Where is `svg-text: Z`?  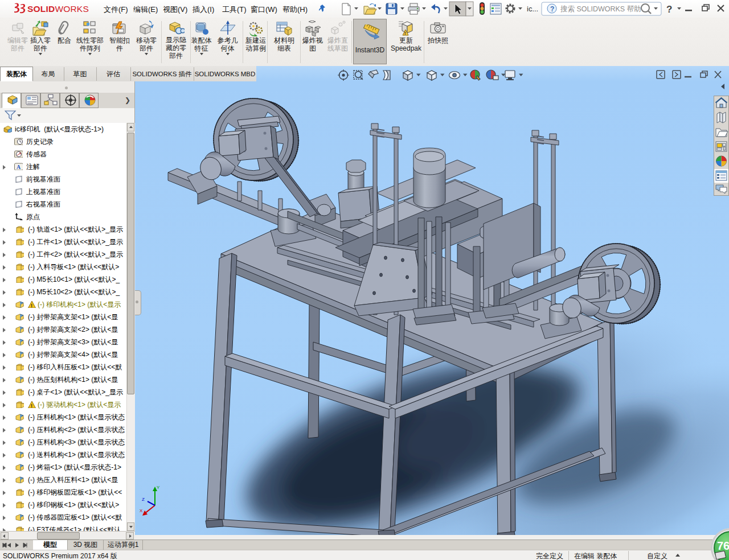
svg-text: Z is located at coordinates (144, 500).